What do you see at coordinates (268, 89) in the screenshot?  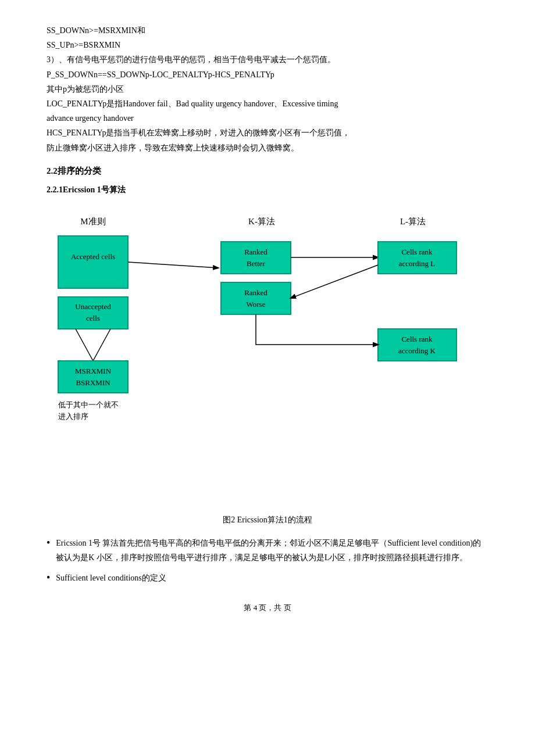 I see `para-line-5: 其中p为被惩罚的小区` at bounding box center [268, 89].